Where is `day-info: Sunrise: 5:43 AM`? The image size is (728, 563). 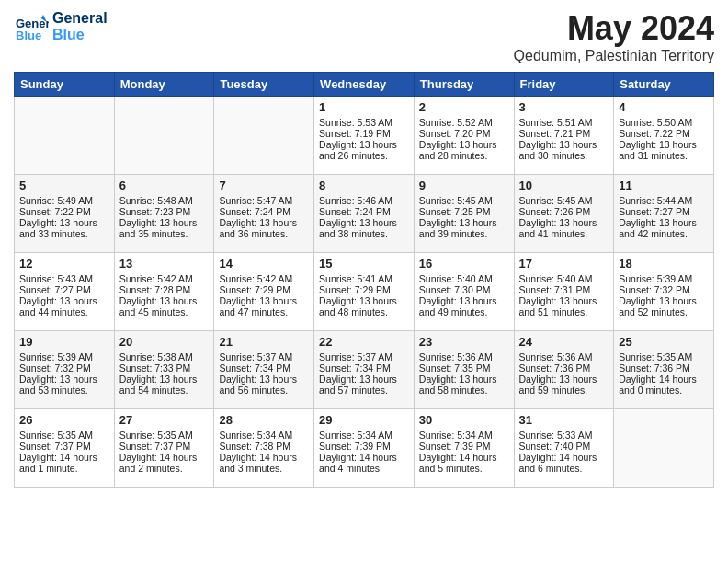
day-info: Sunrise: 5:43 AM is located at coordinates (64, 279).